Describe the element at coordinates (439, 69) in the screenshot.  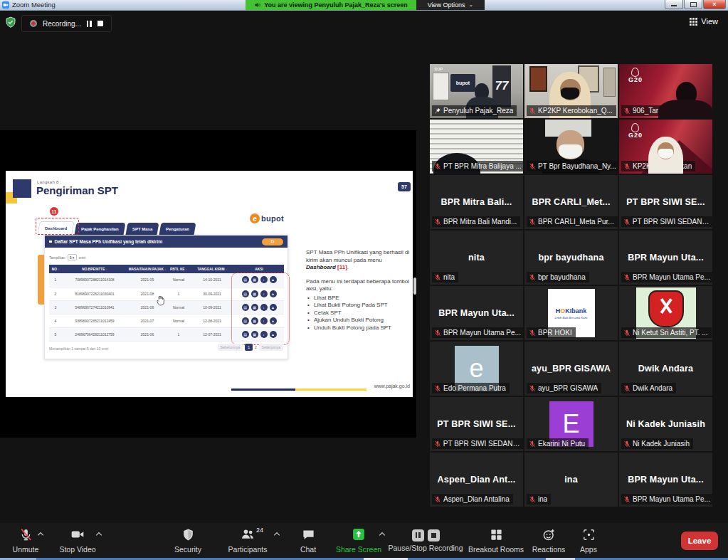
I see `djp-watermark: DJP` at that location.